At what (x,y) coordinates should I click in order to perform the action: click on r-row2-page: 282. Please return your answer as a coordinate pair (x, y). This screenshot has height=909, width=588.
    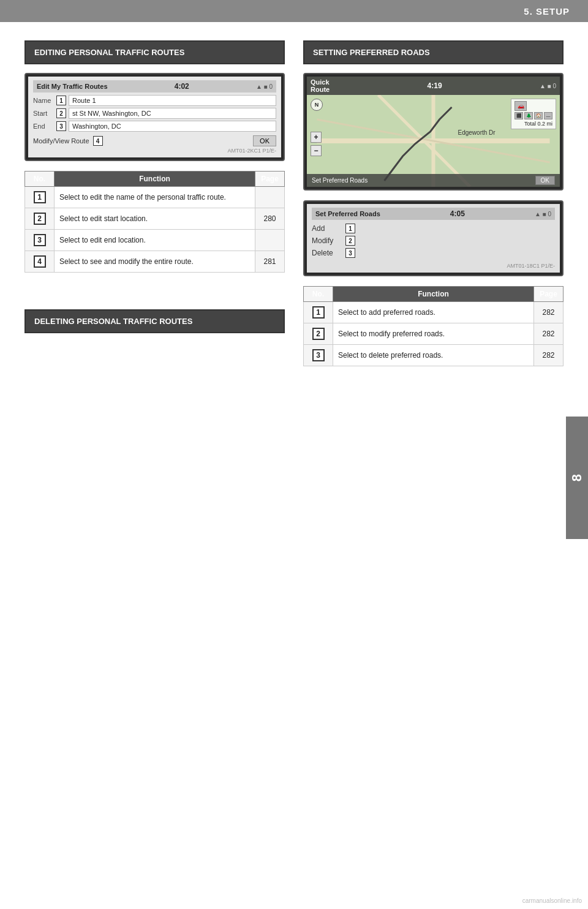
    Looking at the image, I should click on (549, 334).